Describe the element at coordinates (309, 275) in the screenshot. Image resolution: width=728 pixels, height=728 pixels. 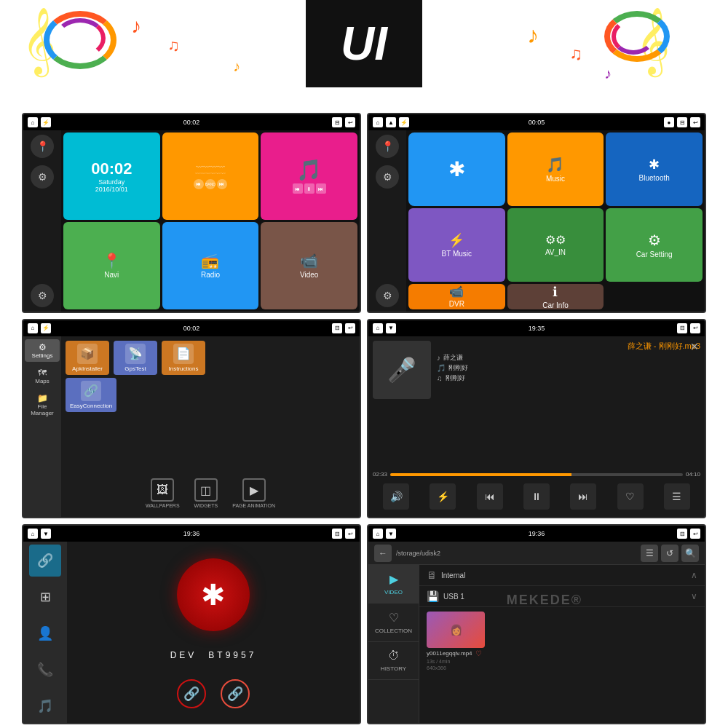
I see `video-label: Video` at that location.